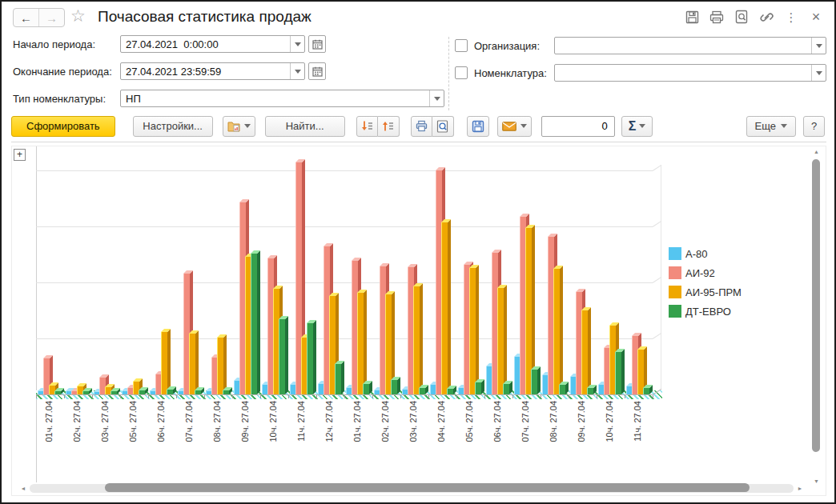 The width and height of the screenshot is (836, 504). What do you see at coordinates (297, 71) in the screenshot?
I see `end-period-dropdown` at bounding box center [297, 71].